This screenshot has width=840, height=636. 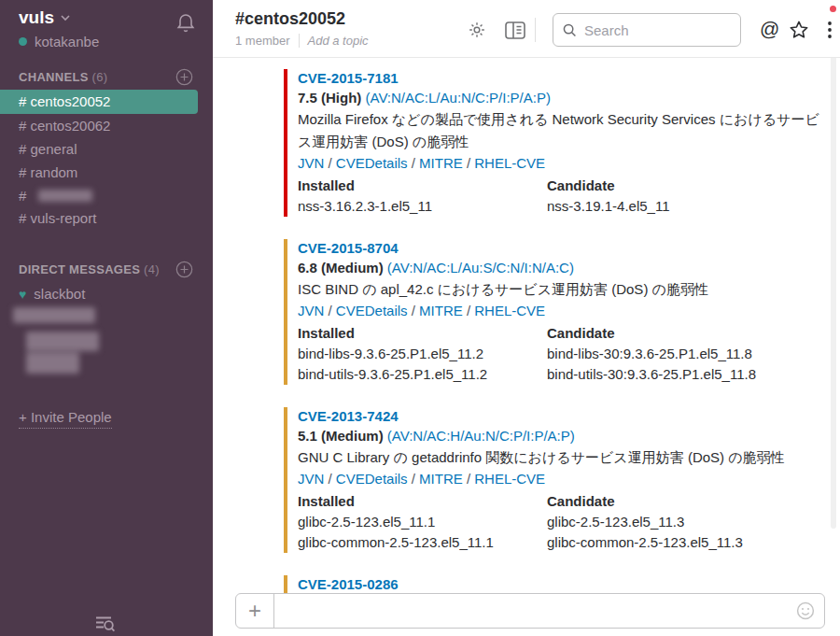 What do you see at coordinates (101, 77) in the screenshot?
I see `channels-count: (6)` at bounding box center [101, 77].